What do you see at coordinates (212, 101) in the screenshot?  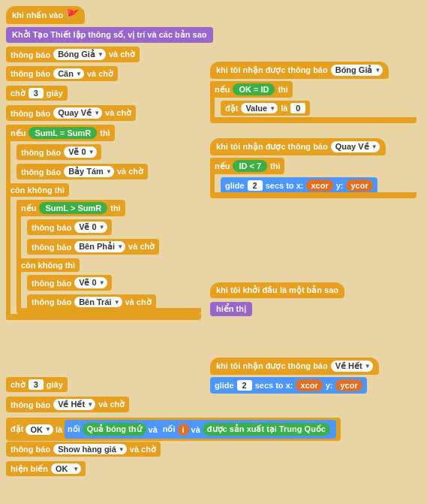 I see `if-bar-right` at bounding box center [212, 101].